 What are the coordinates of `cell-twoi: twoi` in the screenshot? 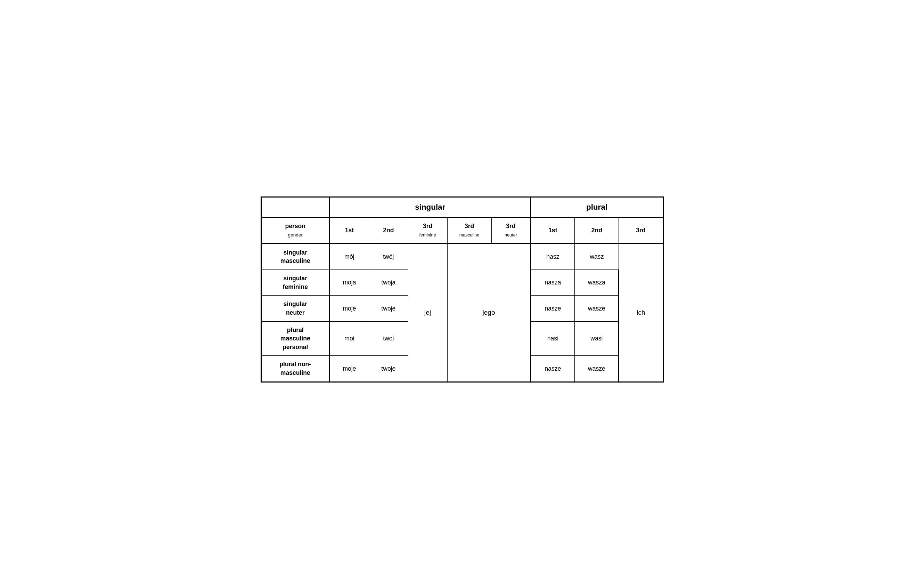 It's located at (388, 339).